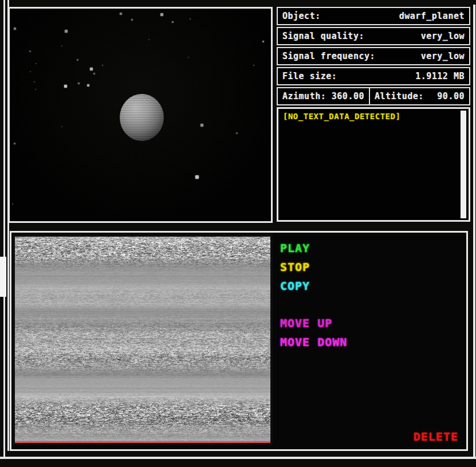 This screenshot has width=476, height=467. I want to click on outer-frame-bottom-line, so click(238, 458).